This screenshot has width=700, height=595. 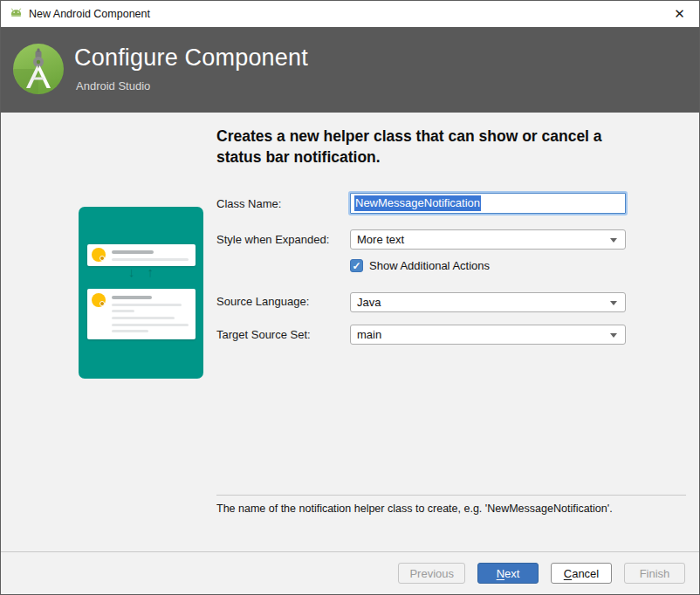 I want to click on target-source-set-value: main, so click(x=369, y=335).